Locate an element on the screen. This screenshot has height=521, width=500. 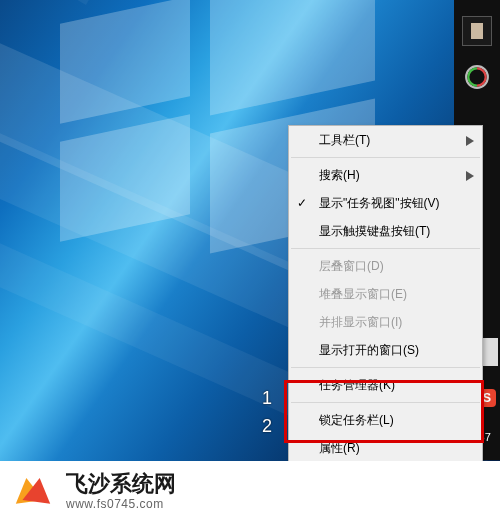
menu-item-task-manager: 任务管理器(K) is located at coordinates (386, 385).